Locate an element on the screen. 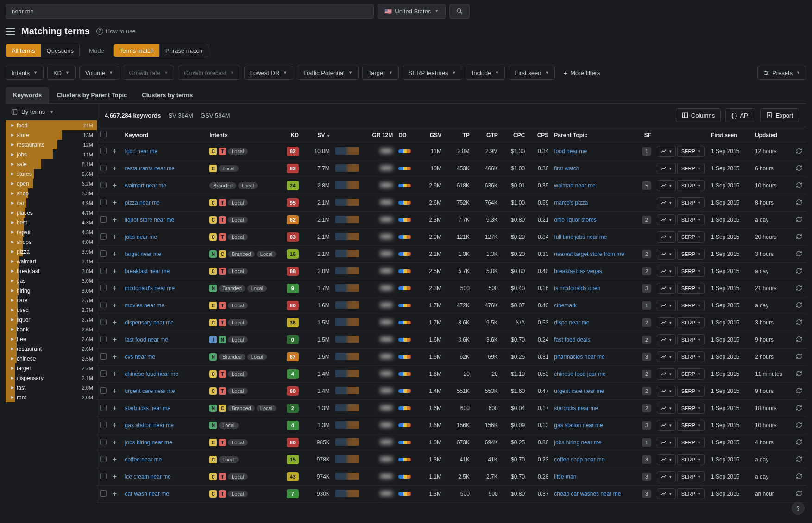  parent-topic-link: cheap car washes near me is located at coordinates (587, 494).